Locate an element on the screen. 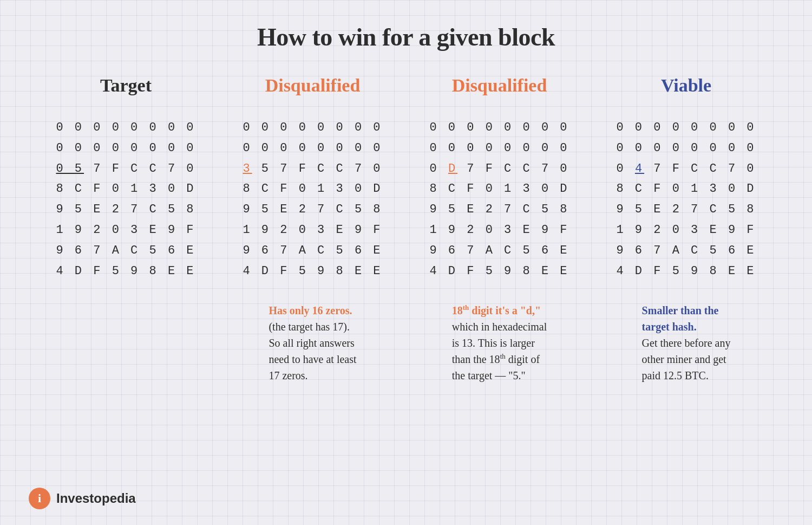  col-disq1-header: Disqualified is located at coordinates (313, 89).